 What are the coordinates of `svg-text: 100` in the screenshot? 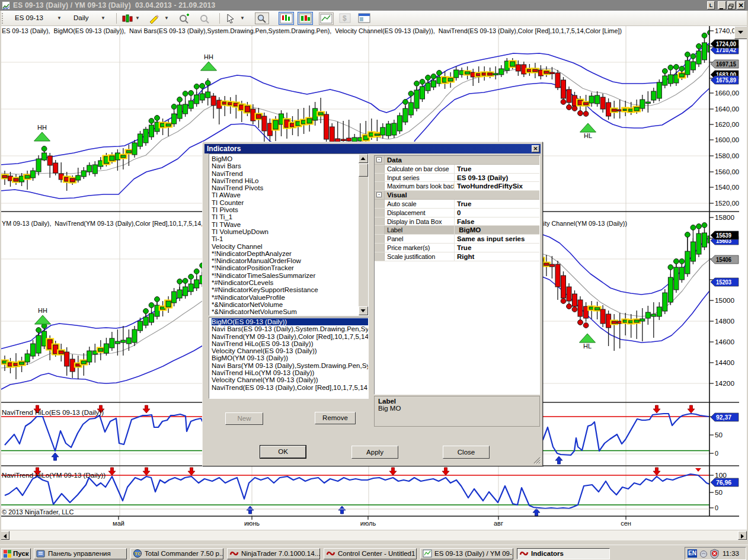 It's located at (721, 475).